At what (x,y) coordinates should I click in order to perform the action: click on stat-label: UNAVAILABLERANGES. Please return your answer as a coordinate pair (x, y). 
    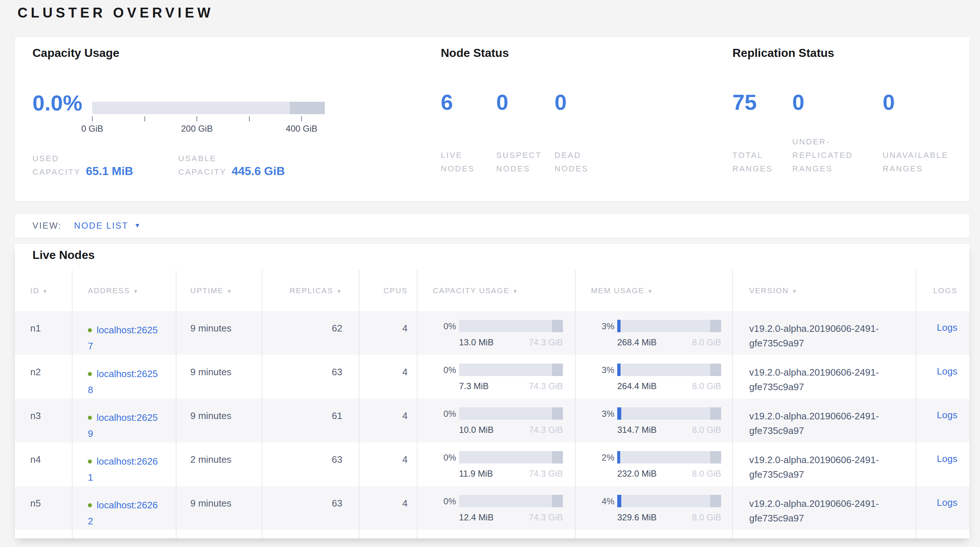
    Looking at the image, I should click on (930, 162).